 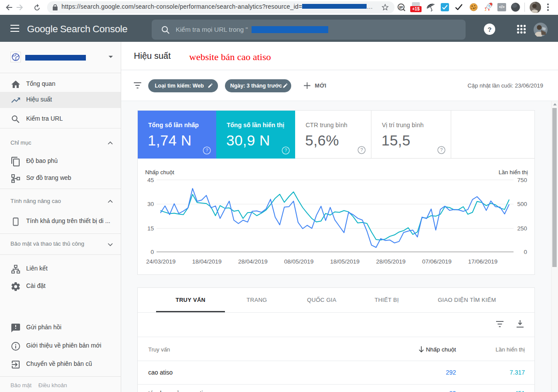 What do you see at coordinates (522, 180) in the screenshot?
I see `svg-text: 750` at bounding box center [522, 180].